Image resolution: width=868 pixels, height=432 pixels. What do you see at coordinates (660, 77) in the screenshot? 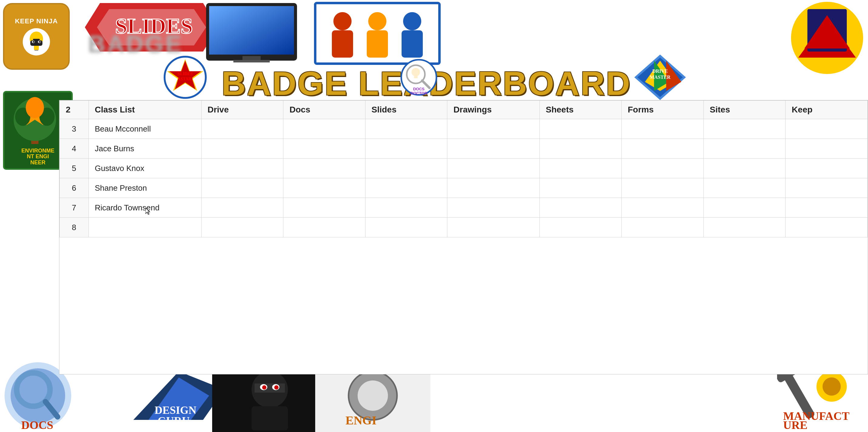
I see `svg-text: MASTER` at bounding box center [660, 77].